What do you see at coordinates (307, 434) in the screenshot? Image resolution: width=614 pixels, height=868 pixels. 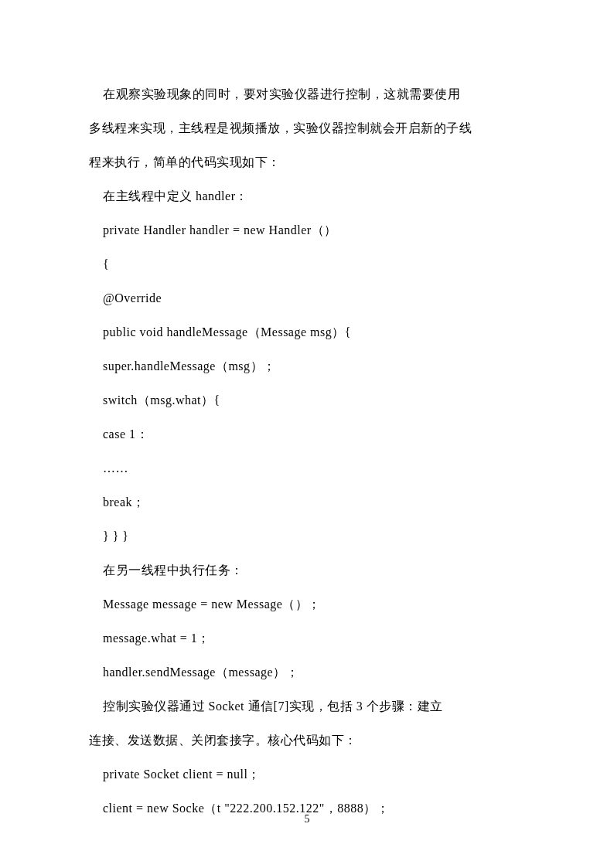 I see `body-line: case 1：` at bounding box center [307, 434].